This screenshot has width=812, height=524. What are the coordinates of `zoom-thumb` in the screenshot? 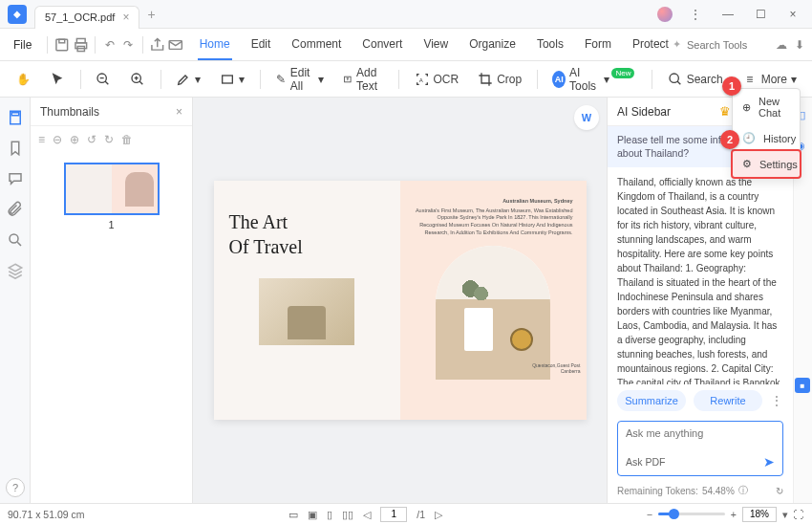 It's located at (674, 514).